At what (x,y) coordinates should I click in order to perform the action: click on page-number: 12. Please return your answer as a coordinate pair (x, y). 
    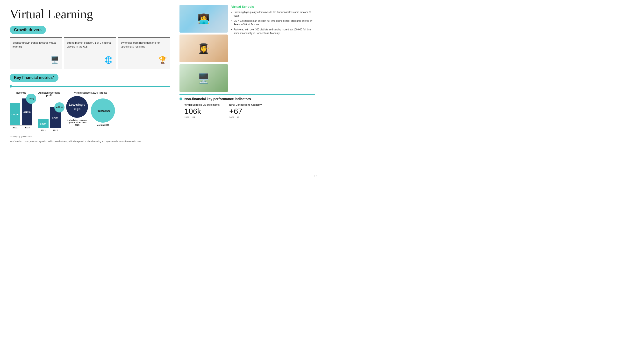
    Looking at the image, I should click on (316, 176).